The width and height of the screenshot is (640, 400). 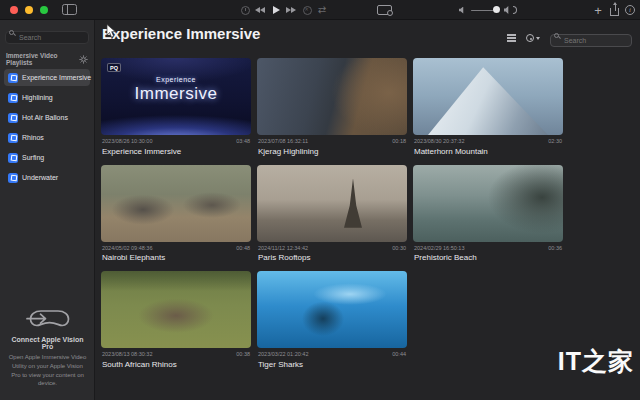 I want to click on volume-down-icon, so click(x=462, y=10).